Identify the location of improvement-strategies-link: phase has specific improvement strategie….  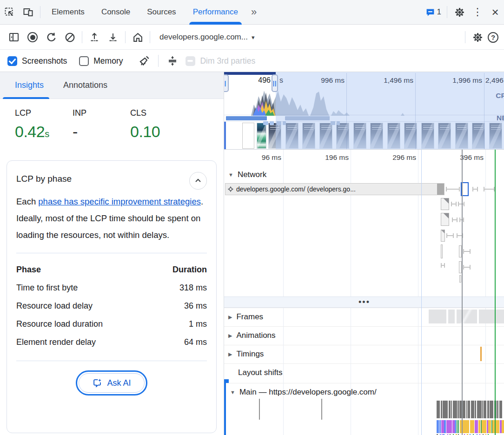
(119, 202).